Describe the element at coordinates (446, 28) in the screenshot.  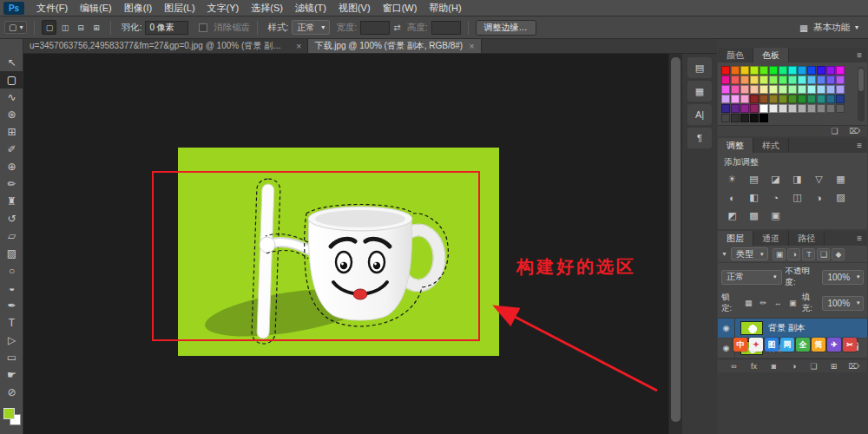
I see `height-input` at that location.